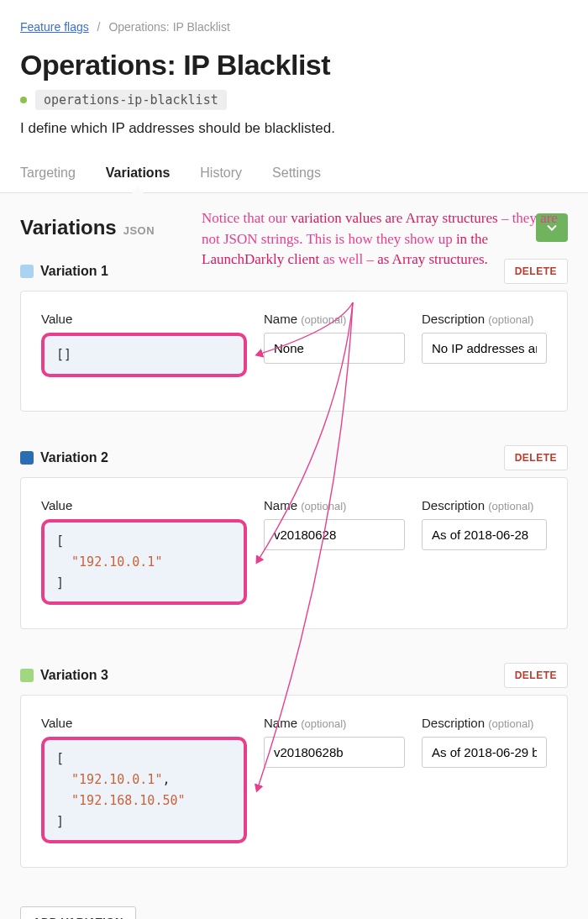  I want to click on annotation-text: Notice that our variation values are Arr…, so click(382, 239).